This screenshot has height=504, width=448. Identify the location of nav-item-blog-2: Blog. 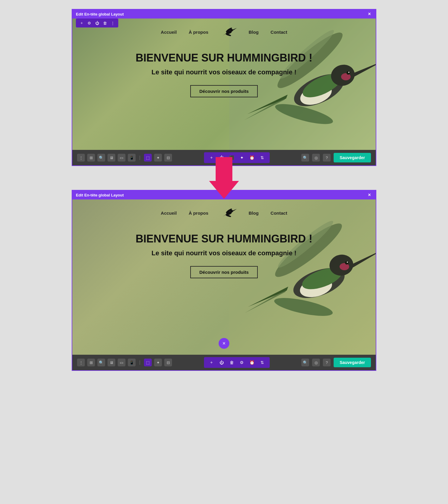
(254, 213).